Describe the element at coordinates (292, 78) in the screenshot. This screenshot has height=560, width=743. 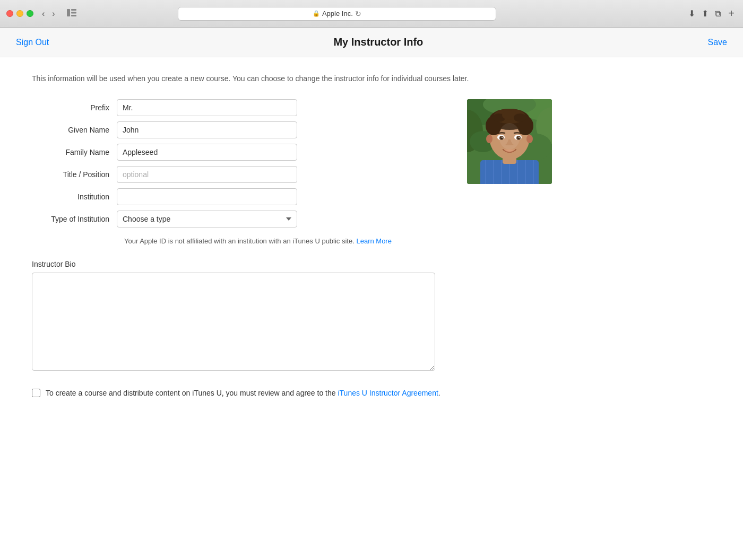
I see `info-text: This information will be used when you c…` at that location.